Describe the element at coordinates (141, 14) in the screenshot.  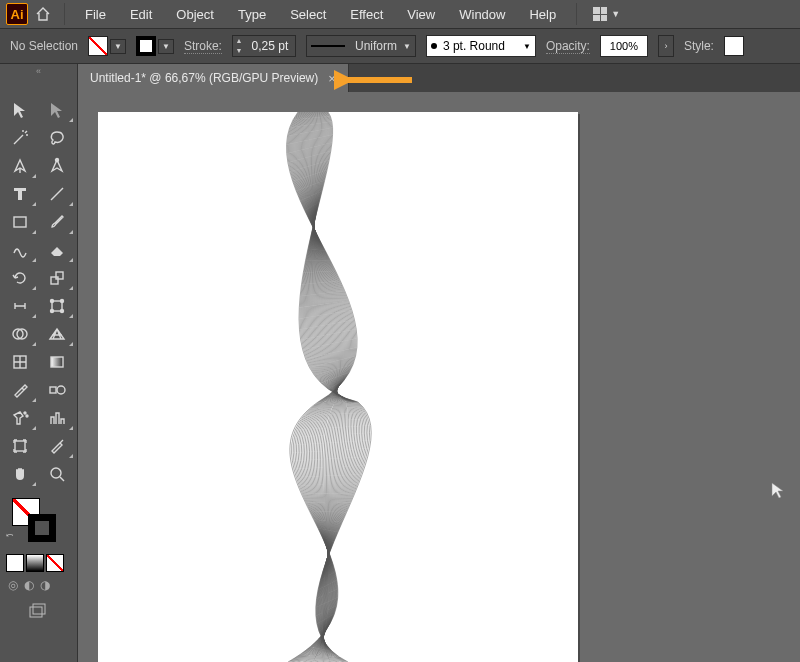
I see `menu-edit: Edit` at that location.